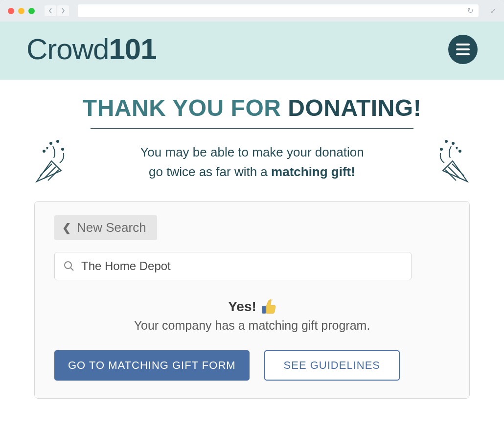 The width and height of the screenshot is (504, 429). I want to click on site-header: Crowd101, so click(252, 51).